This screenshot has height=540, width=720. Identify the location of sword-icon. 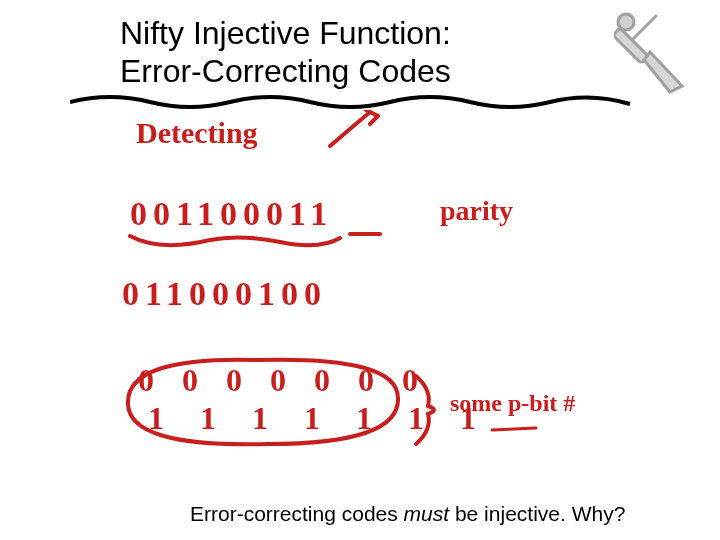
(654, 55).